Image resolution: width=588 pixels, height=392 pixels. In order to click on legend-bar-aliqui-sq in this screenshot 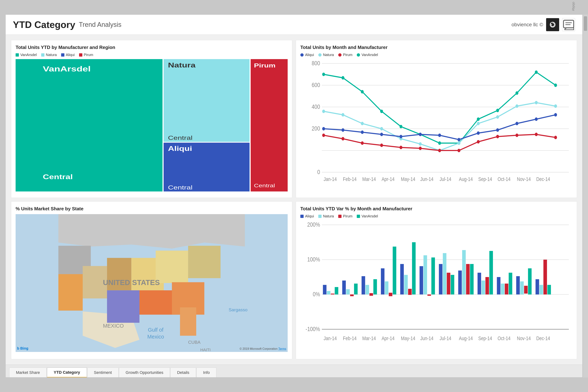, I will do `click(302, 216)`.